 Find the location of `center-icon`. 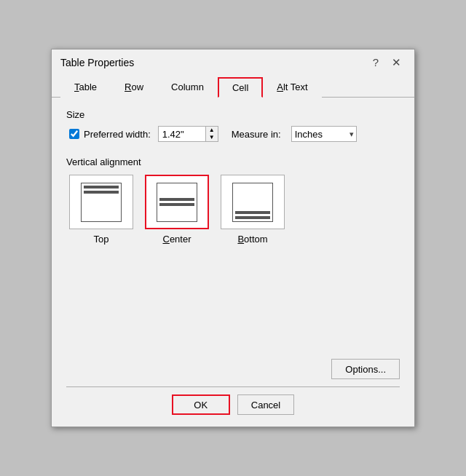

center-icon is located at coordinates (177, 202).